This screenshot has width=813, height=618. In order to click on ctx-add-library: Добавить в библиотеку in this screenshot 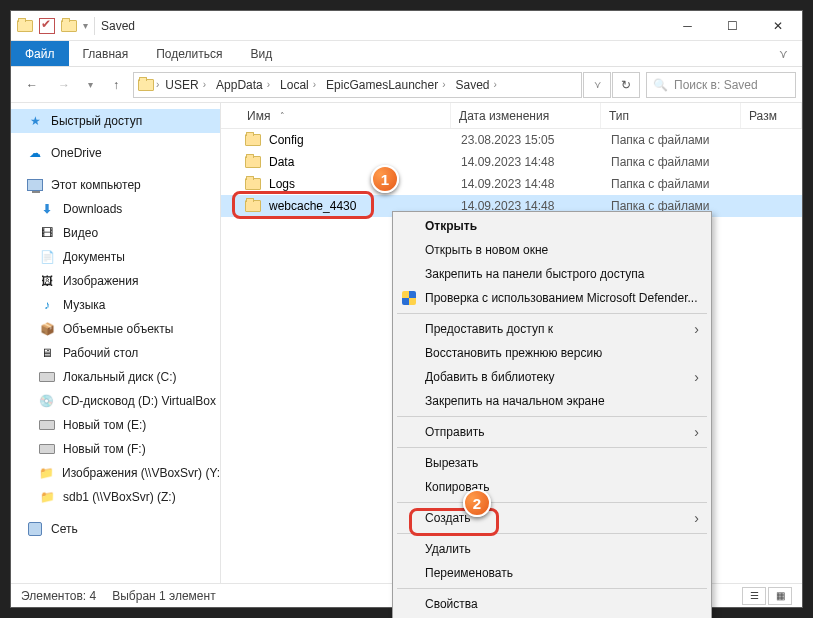, I will do `click(552, 377)`.